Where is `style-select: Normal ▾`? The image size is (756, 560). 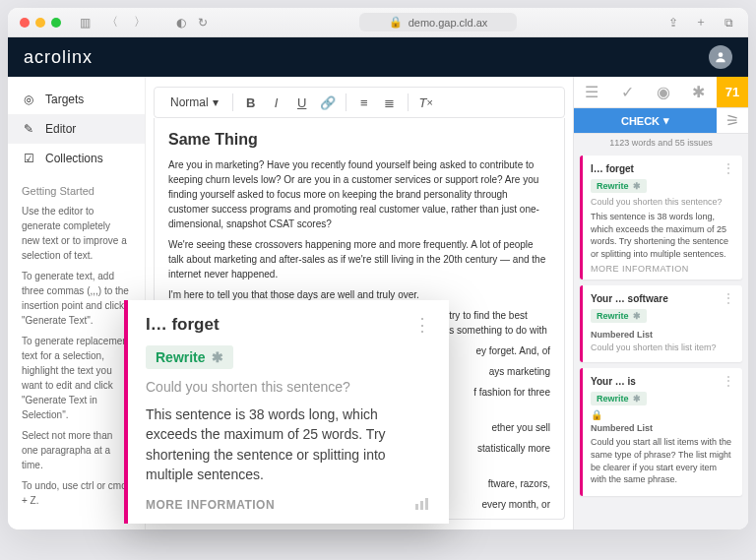 style-select: Normal ▾ is located at coordinates (195, 102).